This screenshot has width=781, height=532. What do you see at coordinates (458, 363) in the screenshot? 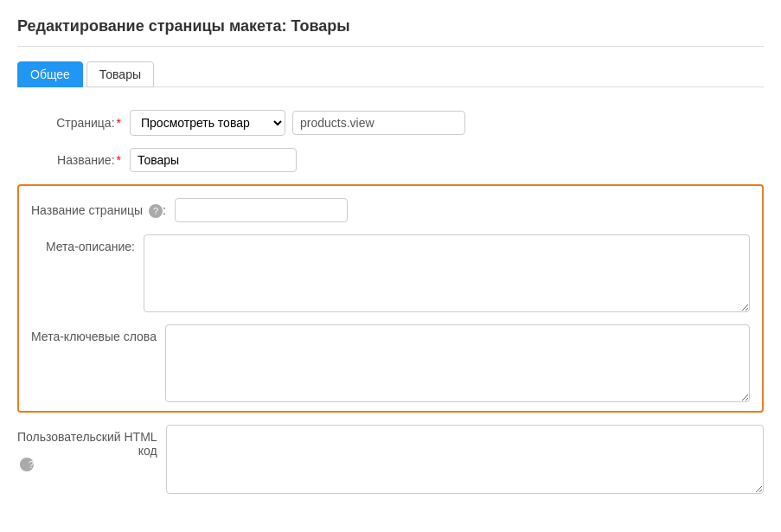
I see `meta-keywords-textarea` at bounding box center [458, 363].